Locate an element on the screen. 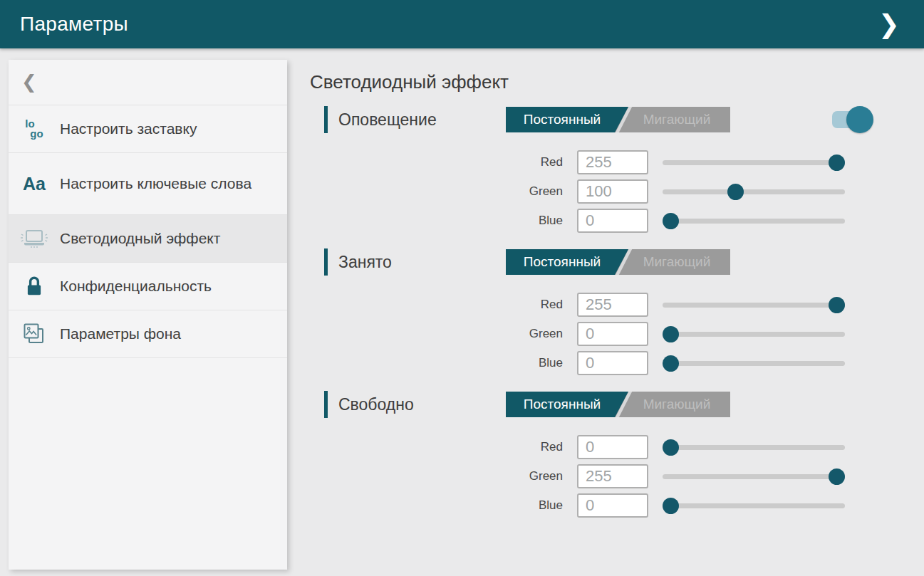 The height and width of the screenshot is (576, 924). free-blue-slider is located at coordinates (754, 506).